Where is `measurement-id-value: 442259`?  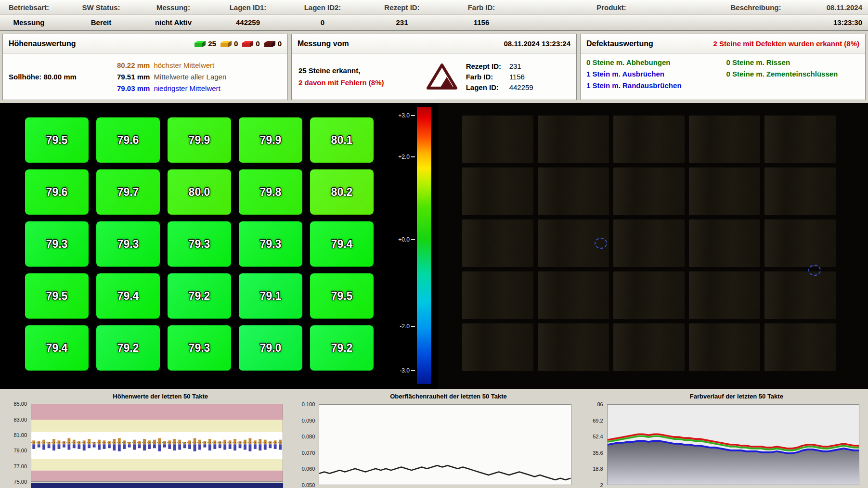 measurement-id-value: 442259 is located at coordinates (539, 88).